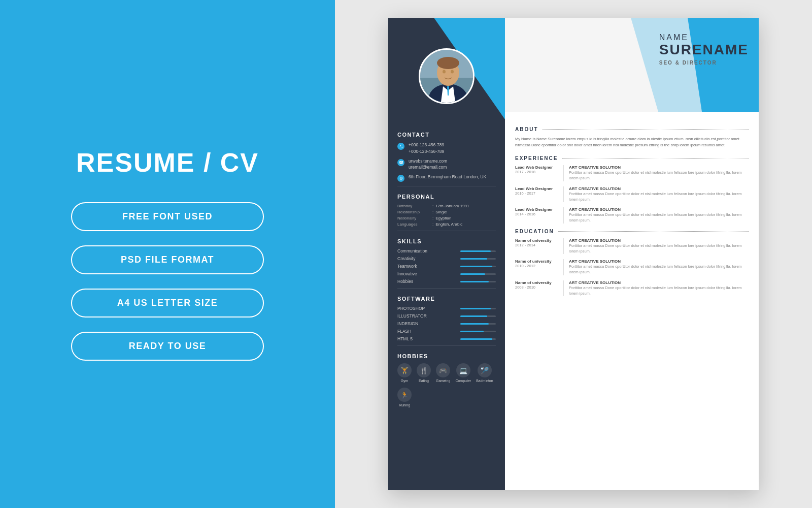  Describe the element at coordinates (537, 214) in the screenshot. I see `exp-date: 2014 - 2016` at that location.